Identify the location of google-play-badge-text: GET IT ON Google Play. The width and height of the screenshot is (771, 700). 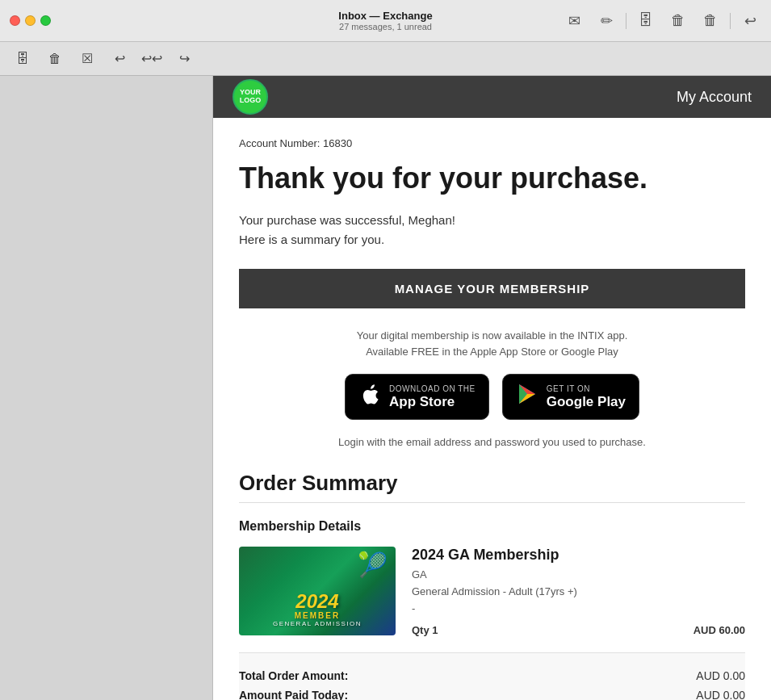
(586, 397).